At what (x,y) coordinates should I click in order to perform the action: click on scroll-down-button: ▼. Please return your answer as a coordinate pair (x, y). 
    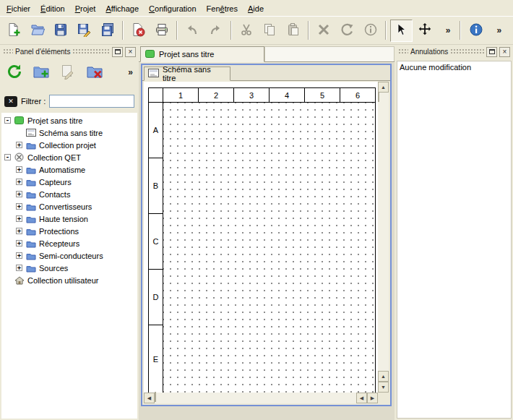
    Looking at the image, I should click on (383, 387).